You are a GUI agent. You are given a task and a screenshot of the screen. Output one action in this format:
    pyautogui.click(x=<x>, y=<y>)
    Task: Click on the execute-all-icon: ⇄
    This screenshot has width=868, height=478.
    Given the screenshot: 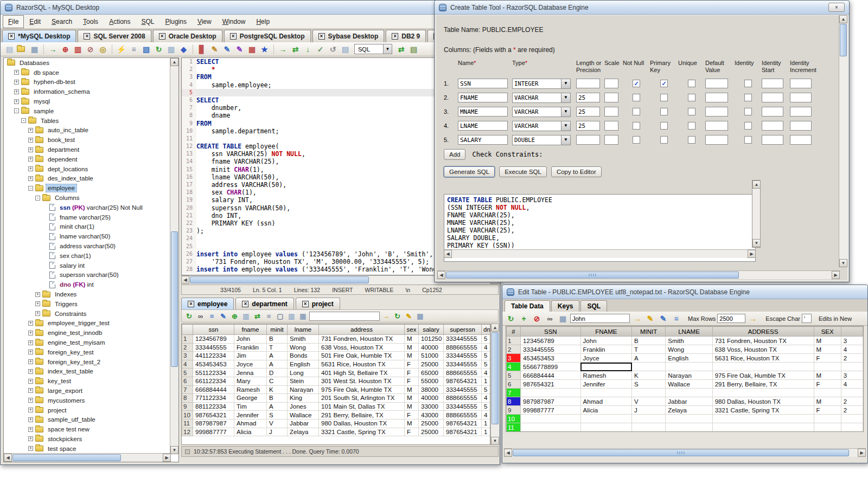 What is the action you would take?
    pyautogui.click(x=295, y=49)
    